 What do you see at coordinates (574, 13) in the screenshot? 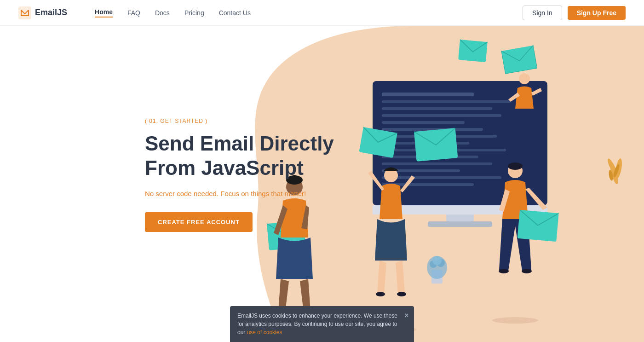
I see `nav-actions: Sign In Sign Up Free` at bounding box center [574, 13].